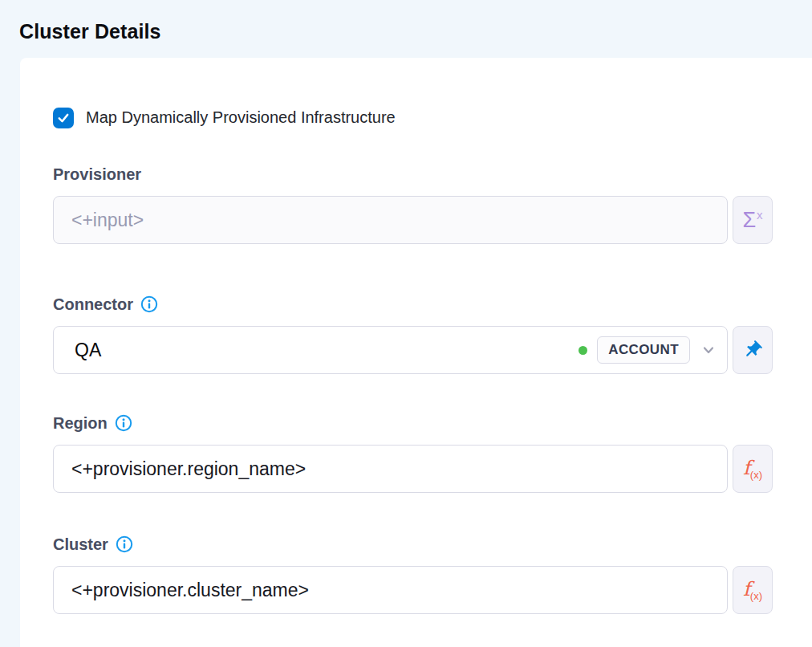 The height and width of the screenshot is (647, 812). Describe the element at coordinates (390, 469) in the screenshot. I see `region-input` at that location.